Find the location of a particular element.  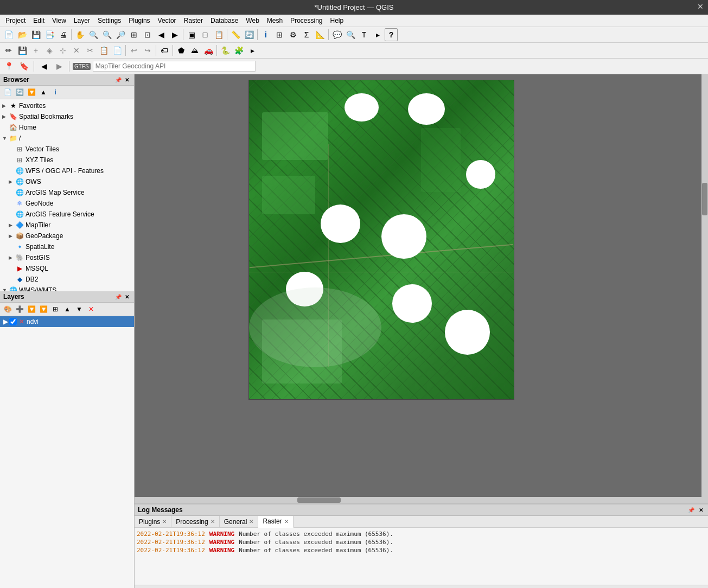

log-tab-plugins-close: ✕ is located at coordinates (164, 522).